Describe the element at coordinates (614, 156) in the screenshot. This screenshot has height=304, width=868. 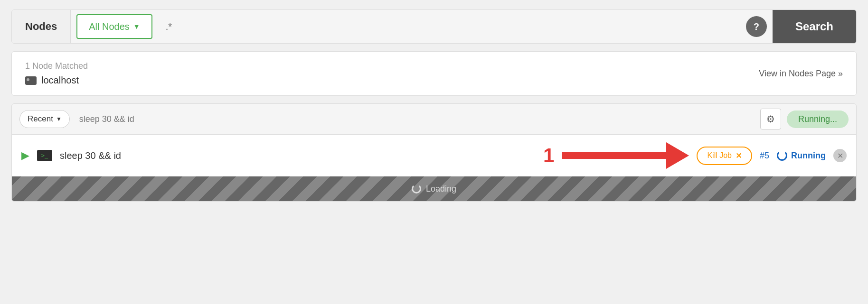
I see `arrow-shaft` at that location.